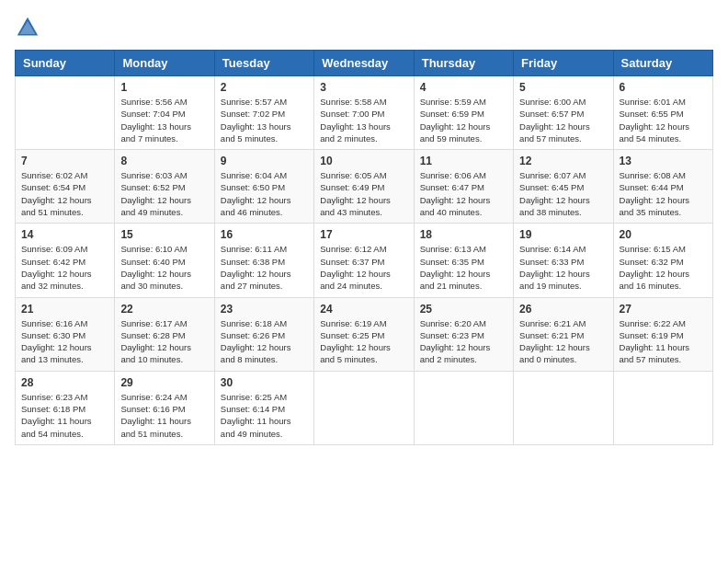  What do you see at coordinates (164, 120) in the screenshot?
I see `day-info: Sunrise: 5:56 AM Sunset: 7:04 PM Dayligh…` at bounding box center [164, 120].